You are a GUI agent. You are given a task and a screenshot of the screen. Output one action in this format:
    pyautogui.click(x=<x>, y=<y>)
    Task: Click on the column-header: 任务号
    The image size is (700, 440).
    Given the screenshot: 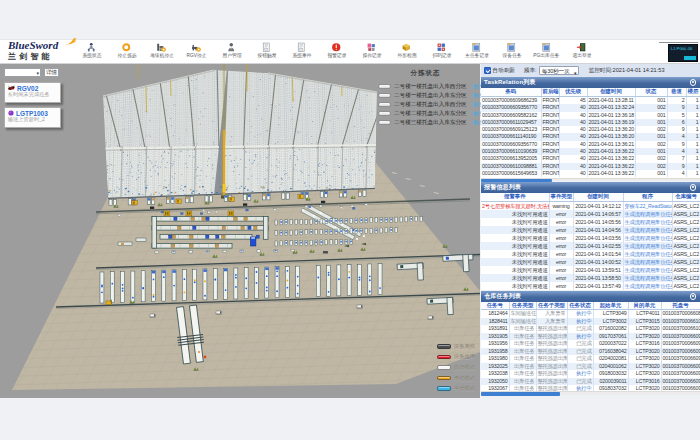 What is the action you would take?
    pyautogui.click(x=495, y=306)
    